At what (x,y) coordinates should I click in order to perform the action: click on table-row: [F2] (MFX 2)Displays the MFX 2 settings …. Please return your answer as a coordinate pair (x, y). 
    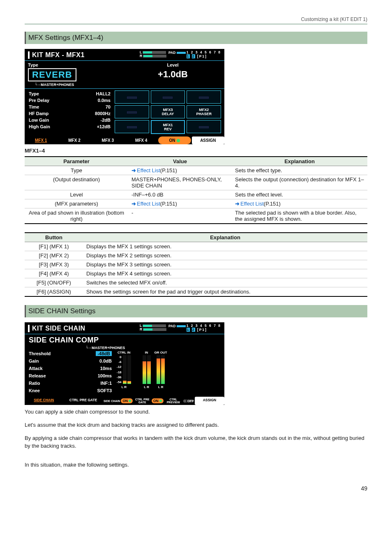
    Looking at the image, I should click on (196, 256).